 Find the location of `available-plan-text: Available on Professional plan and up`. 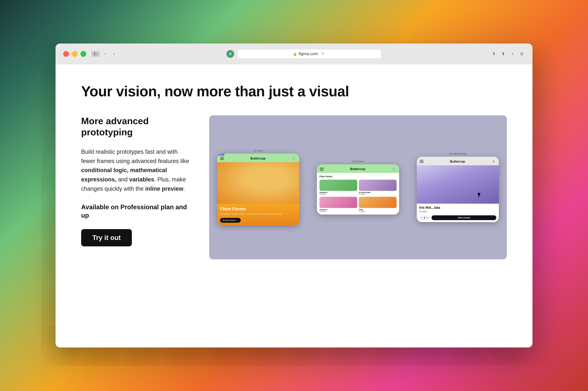

available-plan-text: Available on Professional plan and up is located at coordinates (137, 211).